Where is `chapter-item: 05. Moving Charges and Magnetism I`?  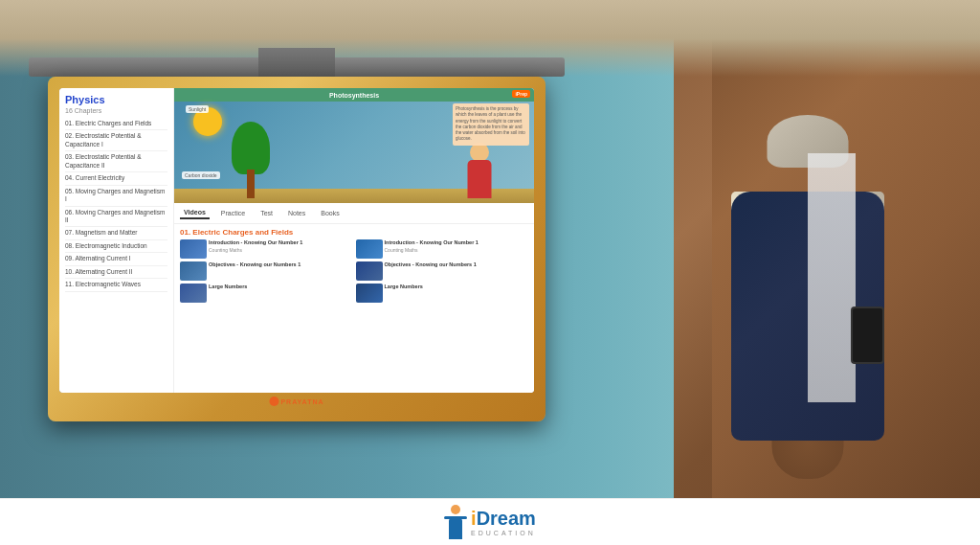 chapter-item: 05. Moving Charges and Magnetism I is located at coordinates (117, 196).